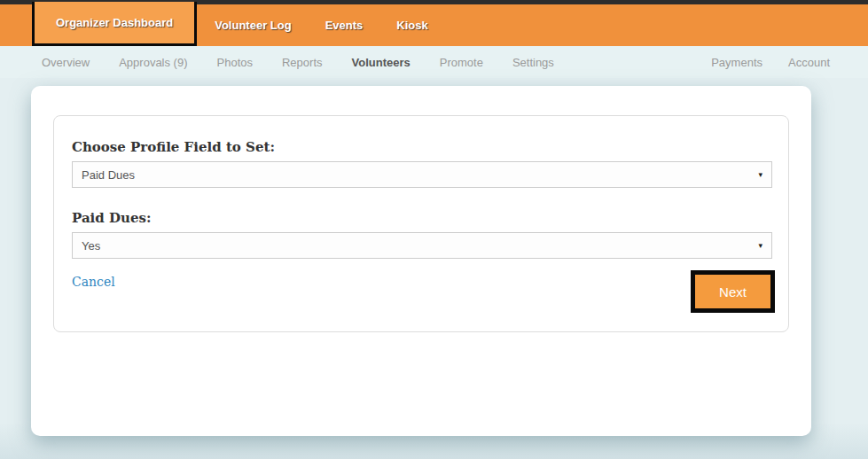 The image size is (868, 459). I want to click on subnav-item-photos: Photos, so click(235, 62).